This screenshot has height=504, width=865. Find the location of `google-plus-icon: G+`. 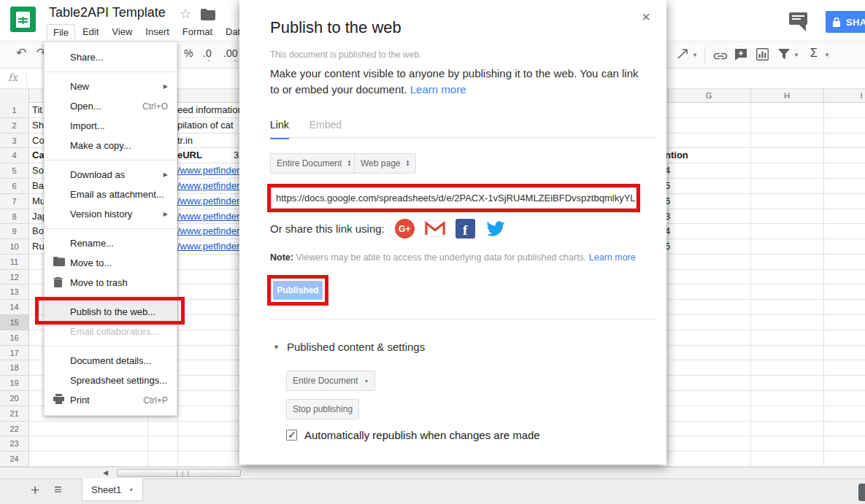

google-plus-icon: G+ is located at coordinates (404, 229).